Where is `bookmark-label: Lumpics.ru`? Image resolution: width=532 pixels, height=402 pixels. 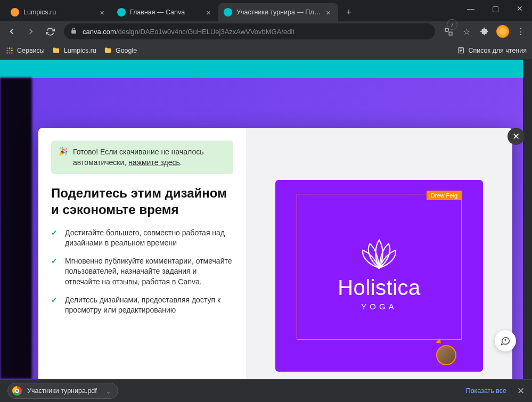
bookmark-label: Lumpics.ru is located at coordinates (80, 51).